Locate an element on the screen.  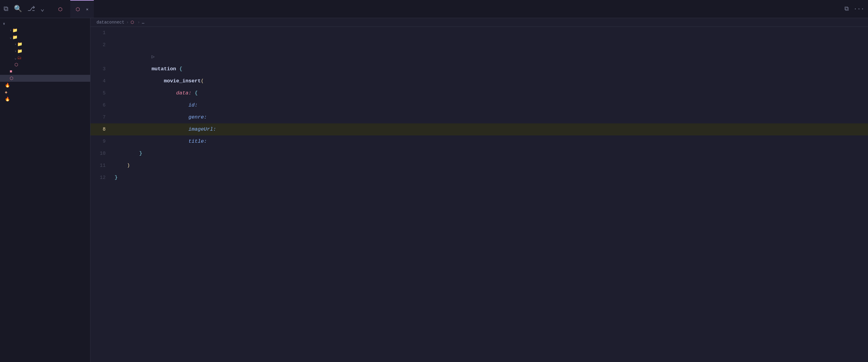
tab-schema-gql: ⬡ is located at coordinates (62, 9).